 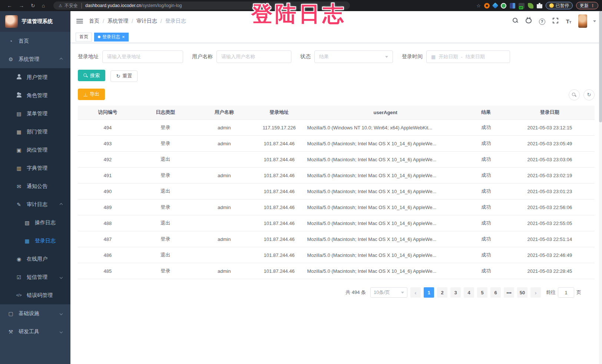 What do you see at coordinates (583, 21) in the screenshot?
I see `user-avatar` at bounding box center [583, 21].